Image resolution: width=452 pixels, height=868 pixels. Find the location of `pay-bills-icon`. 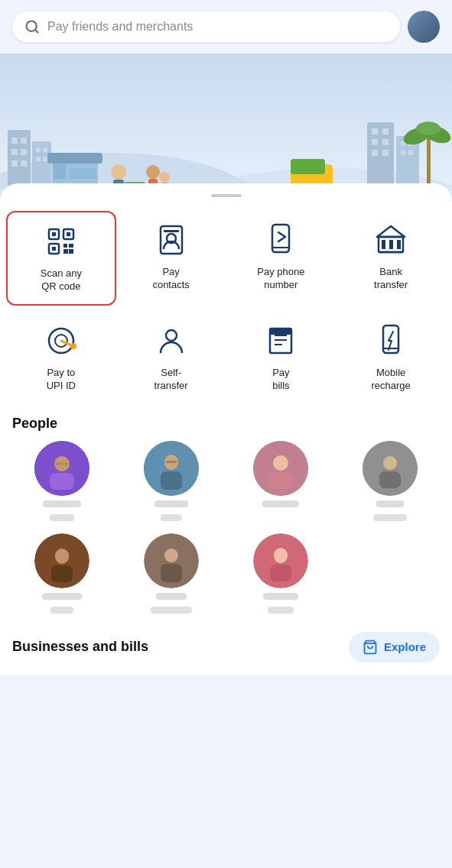

pay-bills-icon is located at coordinates (281, 341).